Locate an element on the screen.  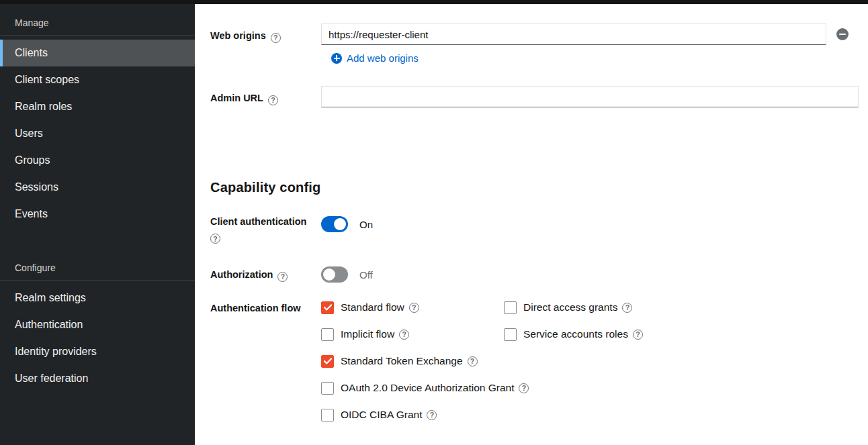
option-standard-flow: Standard flow ? is located at coordinates (413, 307).